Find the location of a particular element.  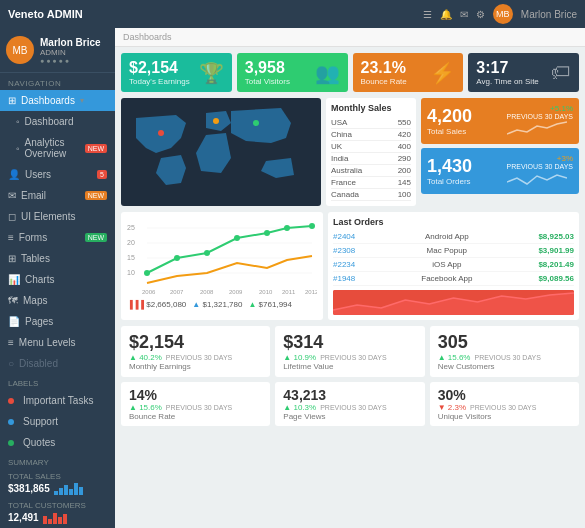

value-usa: 550 is located at coordinates (404, 122).